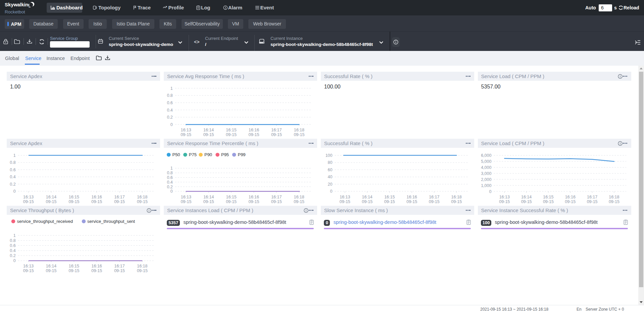 This screenshot has width=644, height=313. What do you see at coordinates (330, 184) in the screenshot?
I see `svg-text: 20` at bounding box center [330, 184].